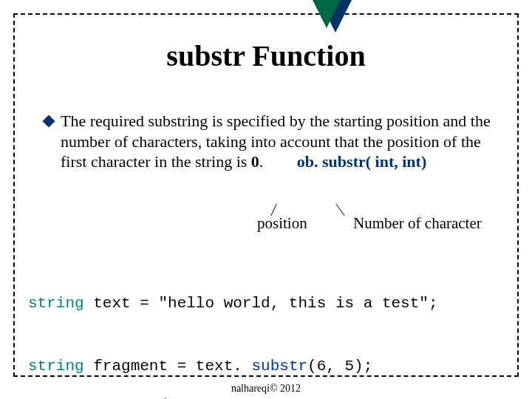 Image resolution: width=532 pixels, height=399 pixels. I want to click on code-text: text = "hello world, this is a test";, so click(262, 303).